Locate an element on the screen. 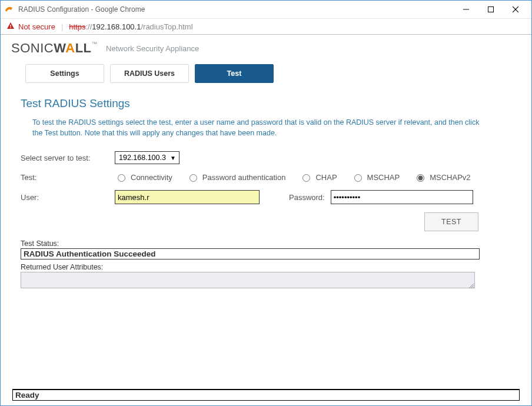 Image resolution: width=532 pixels, height=406 pixels. window-titlebar: RADIUS Configuration - Google Chrome is located at coordinates (266, 9).